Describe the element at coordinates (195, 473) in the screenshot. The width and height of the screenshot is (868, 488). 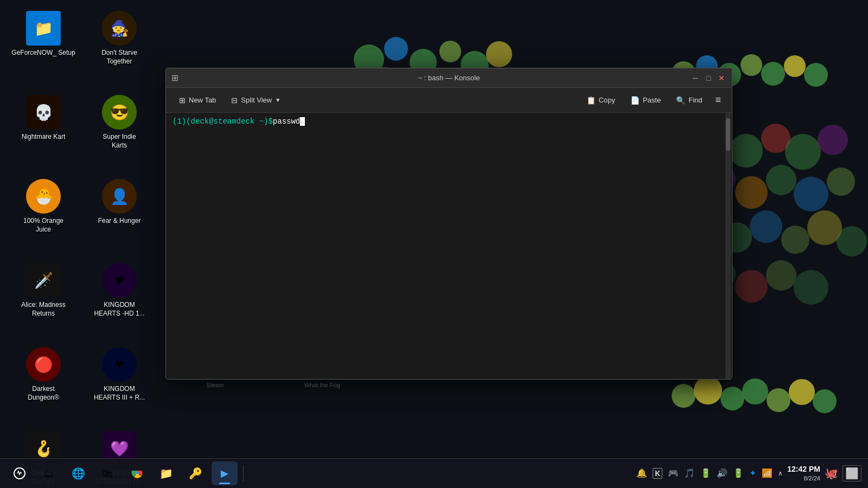
I see `taskbar-kleopatra: 🔑` at that location.